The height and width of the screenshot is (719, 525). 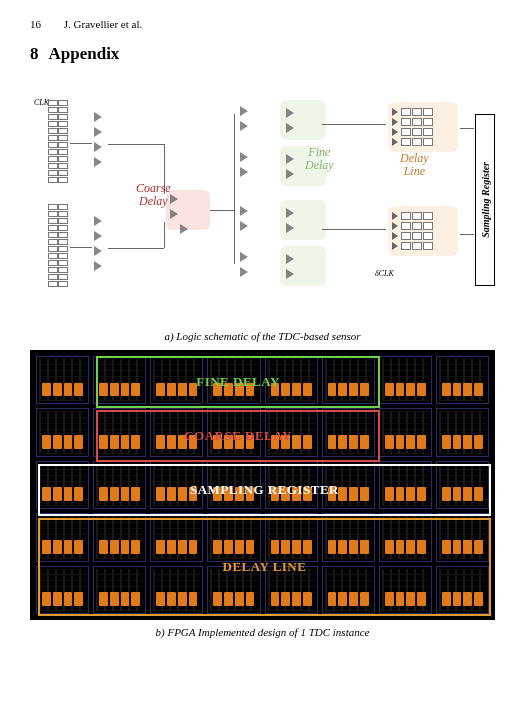 What do you see at coordinates (414, 165) in the screenshot?
I see `delay-line-label: Delay Line` at bounding box center [414, 165].